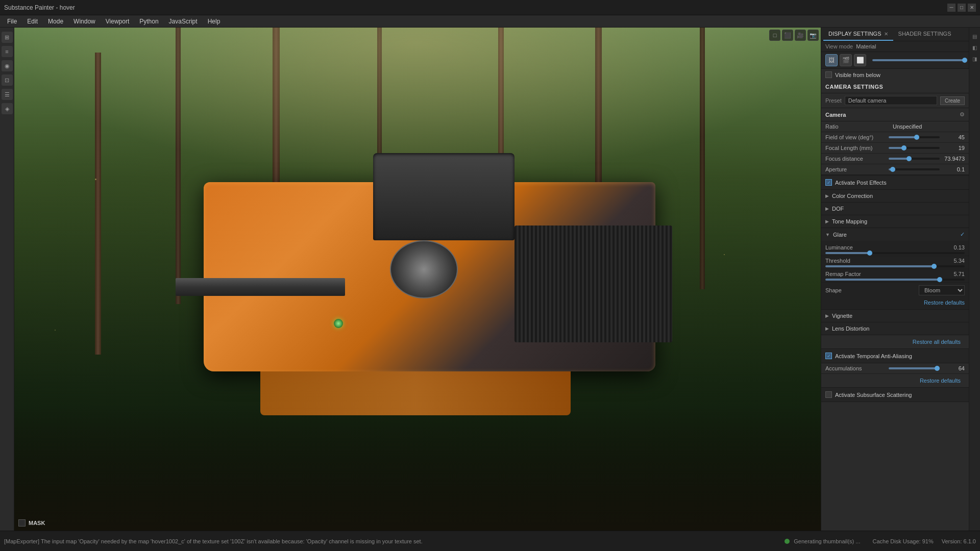 This screenshot has height=551, width=980. Describe the element at coordinates (972, 8) in the screenshot. I see `close-button: ✕` at that location.